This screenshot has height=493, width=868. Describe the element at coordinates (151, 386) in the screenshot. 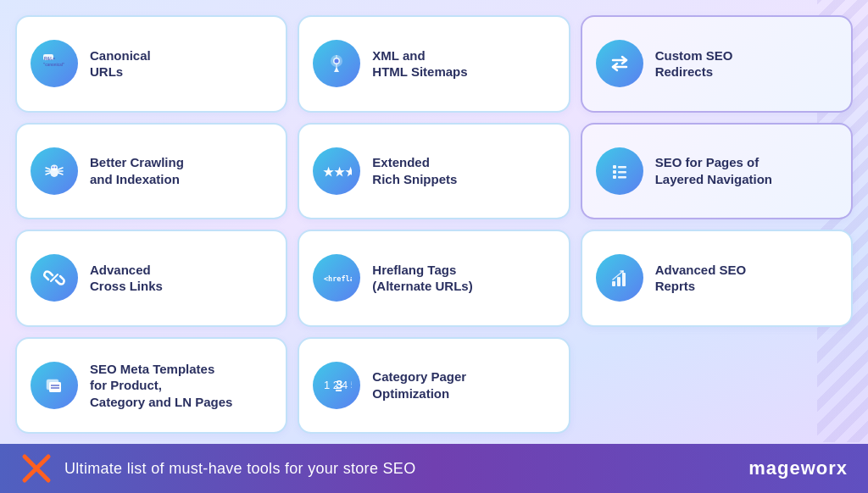

I see `card-seo-meta-templates: SEO Meta Templatesfor Product,Category a…` at that location.